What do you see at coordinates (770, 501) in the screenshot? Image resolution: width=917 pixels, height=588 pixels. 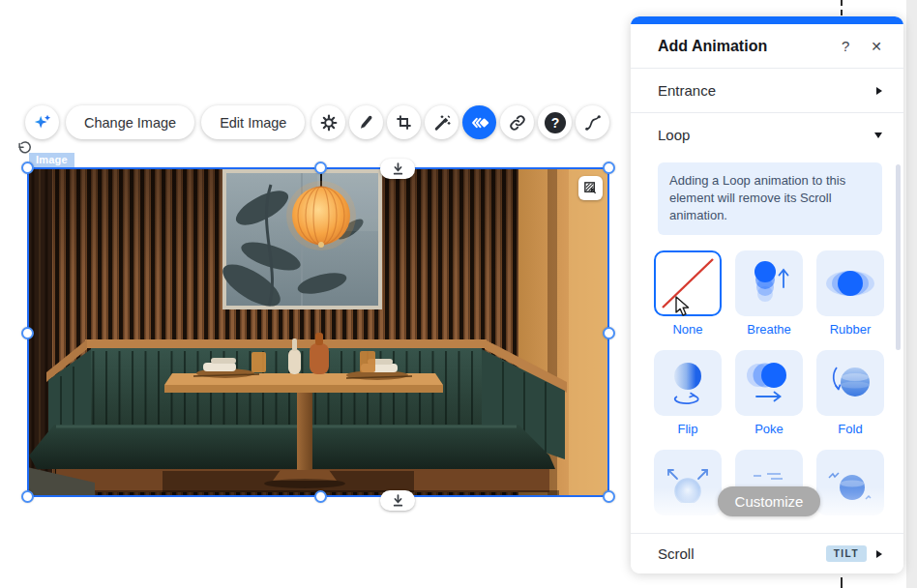 I see `customize-label: Customize` at bounding box center [770, 501].